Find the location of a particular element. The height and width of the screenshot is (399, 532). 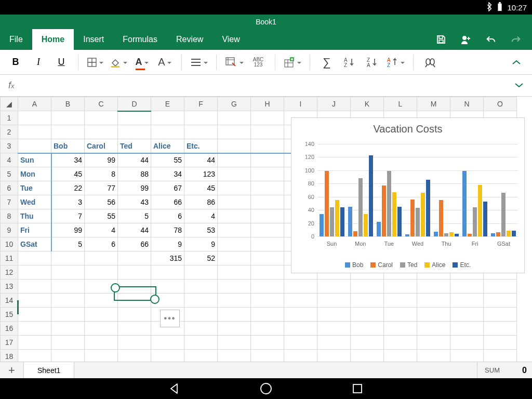

sheet-tab: Sheet1 is located at coordinates (49, 370).